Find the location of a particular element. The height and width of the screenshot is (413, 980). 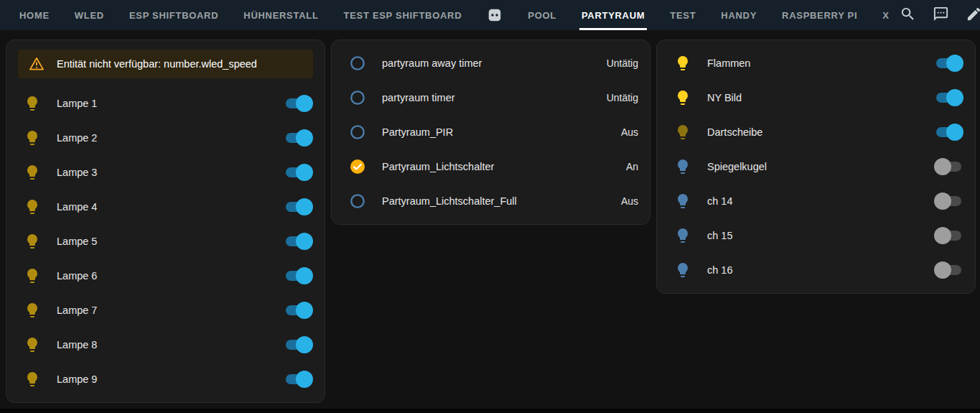

entity-row: Partyraum_LichtschalterAn is located at coordinates (491, 167).